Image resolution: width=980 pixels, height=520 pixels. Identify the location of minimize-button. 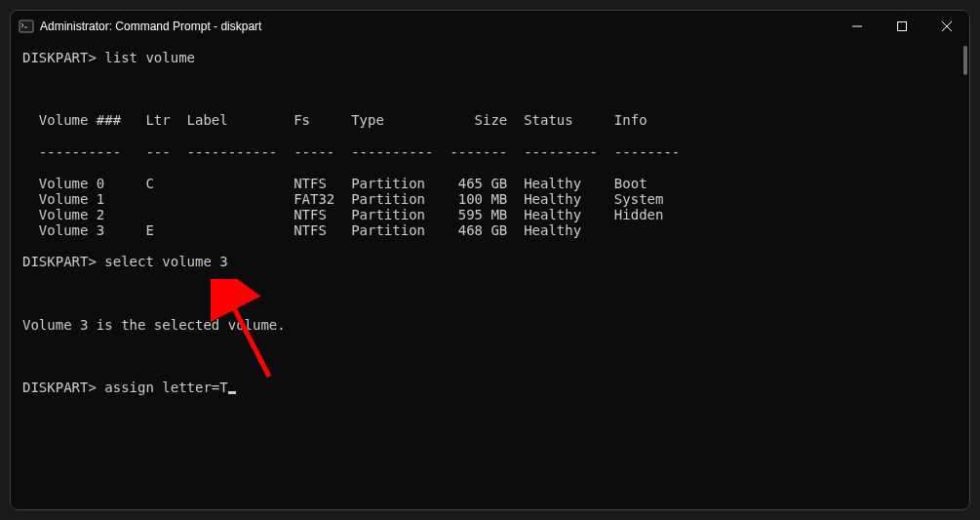
(857, 26).